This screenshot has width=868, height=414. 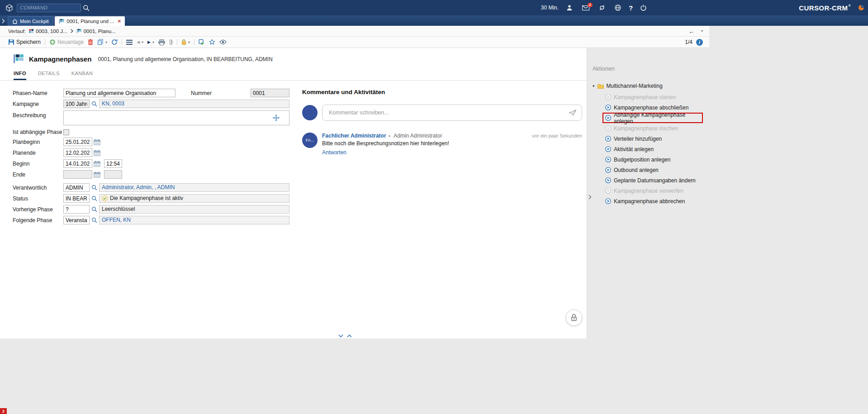 What do you see at coordinates (96, 31) in the screenshot?
I see `breadcrumb-item-2: 0001, Planu...` at bounding box center [96, 31].